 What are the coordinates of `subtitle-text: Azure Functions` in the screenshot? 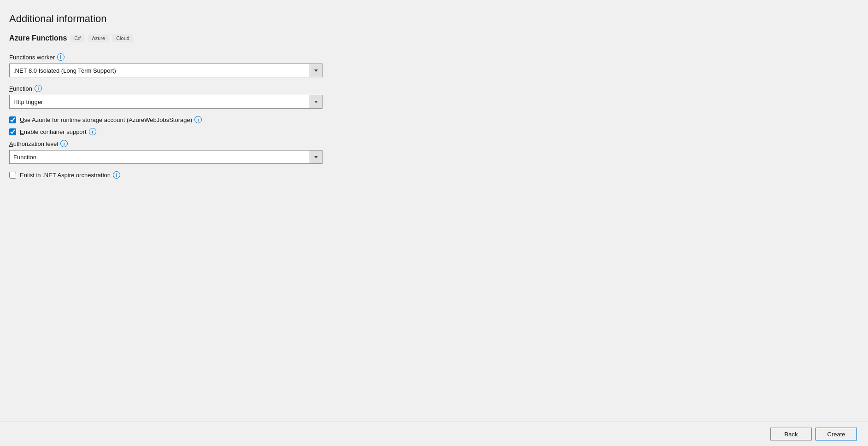 It's located at (38, 38).